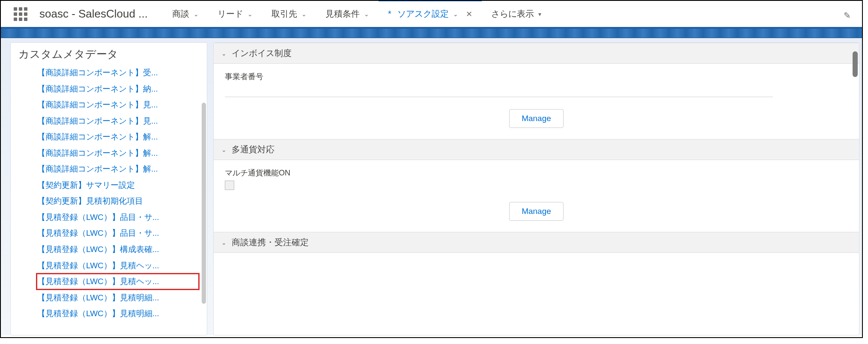 The image size is (868, 344). I want to click on section-title: 商談連携・受注確定, so click(270, 242).